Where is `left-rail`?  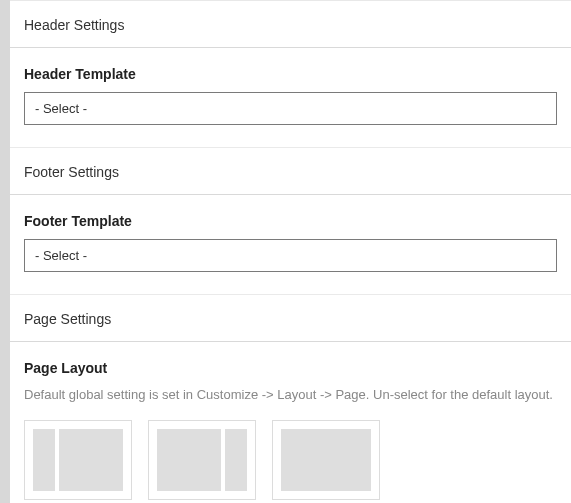 left-rail is located at coordinates (5, 252).